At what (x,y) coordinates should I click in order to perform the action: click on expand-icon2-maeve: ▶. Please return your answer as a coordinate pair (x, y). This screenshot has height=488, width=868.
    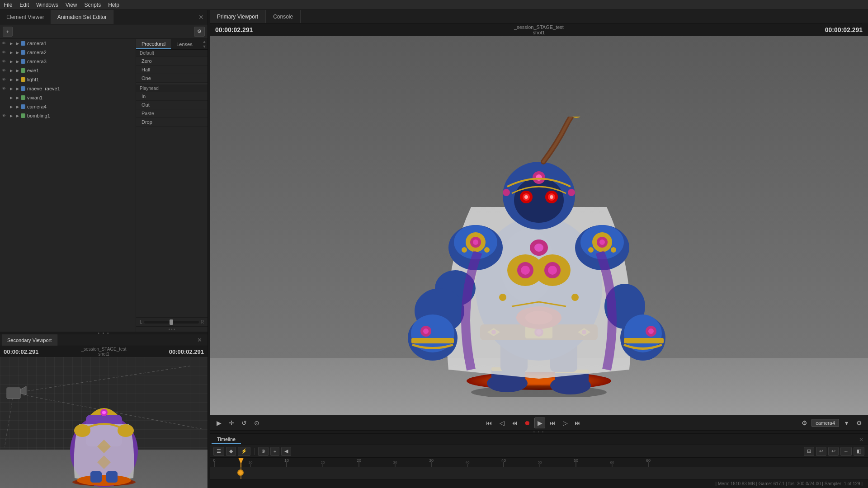
    Looking at the image, I should click on (18, 89).